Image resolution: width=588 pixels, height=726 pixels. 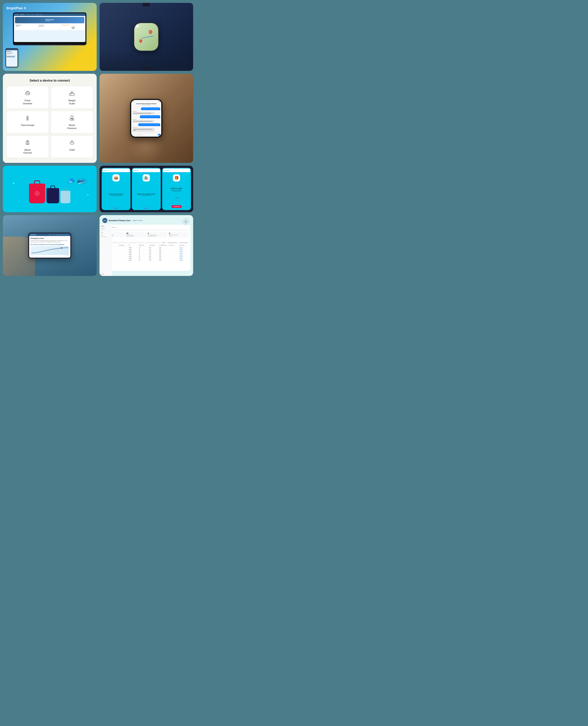 I want to click on chat-input-field: Type your message here..., so click(x=145, y=135).